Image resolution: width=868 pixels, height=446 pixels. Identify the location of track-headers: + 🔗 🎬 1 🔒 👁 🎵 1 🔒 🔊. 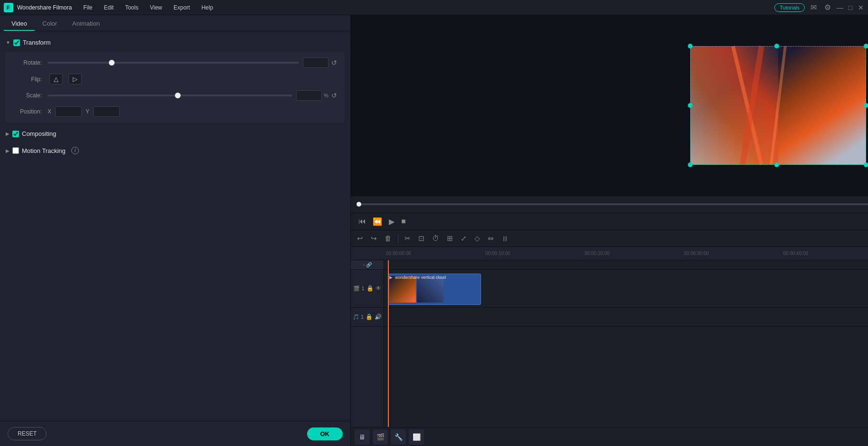
(367, 344).